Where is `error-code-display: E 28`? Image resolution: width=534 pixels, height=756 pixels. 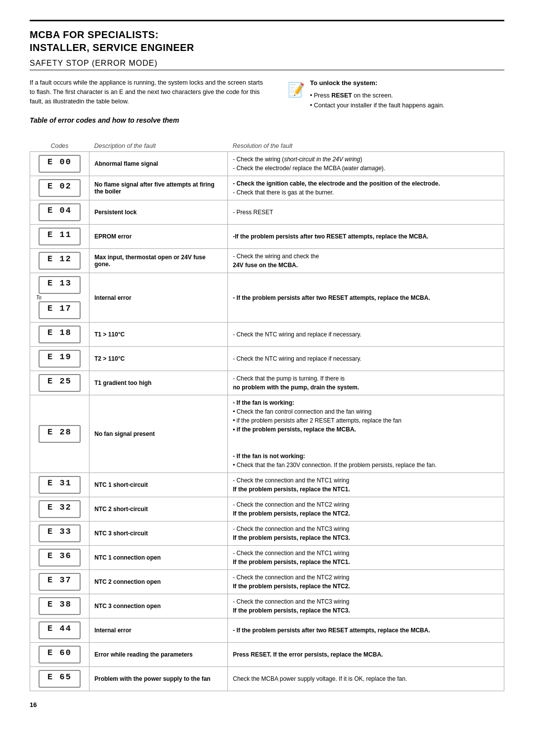
error-code-display: E 28 is located at coordinates (59, 434).